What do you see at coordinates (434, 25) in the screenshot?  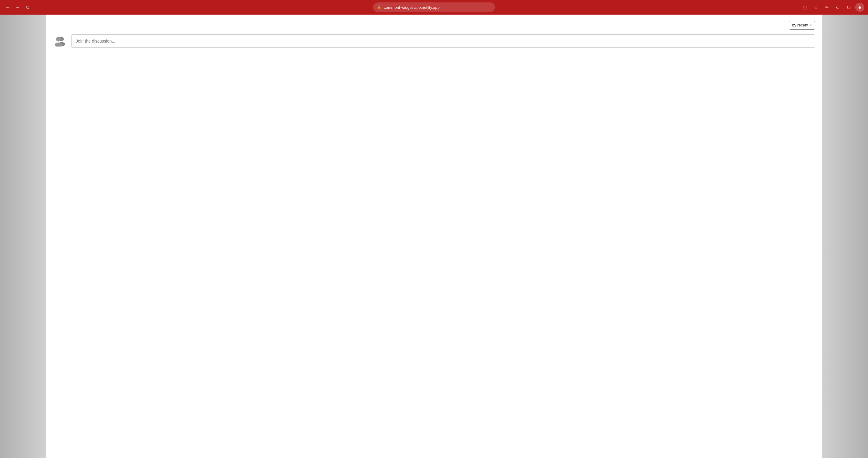 I see `comment-widget-header: by recent ▾` at bounding box center [434, 25].